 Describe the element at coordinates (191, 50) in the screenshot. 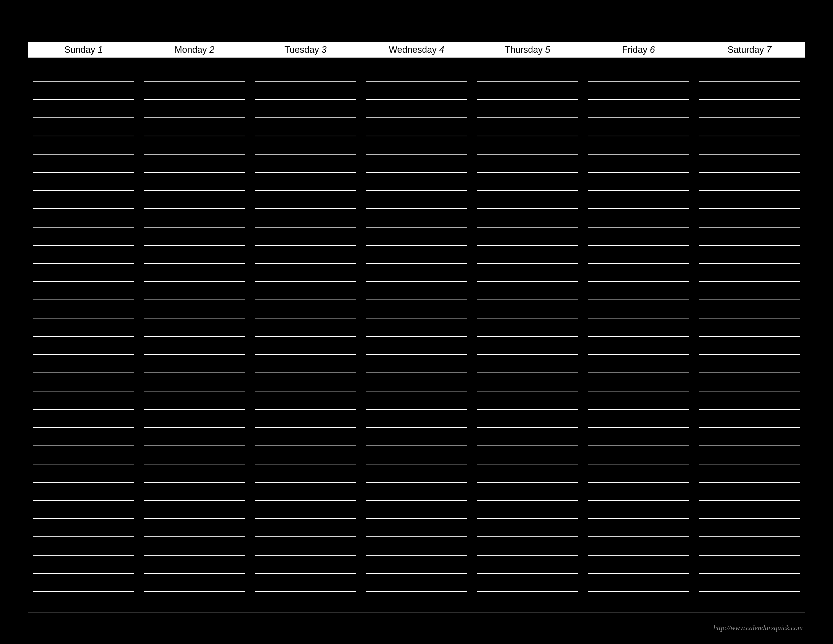

I see `day-name: Monday` at that location.